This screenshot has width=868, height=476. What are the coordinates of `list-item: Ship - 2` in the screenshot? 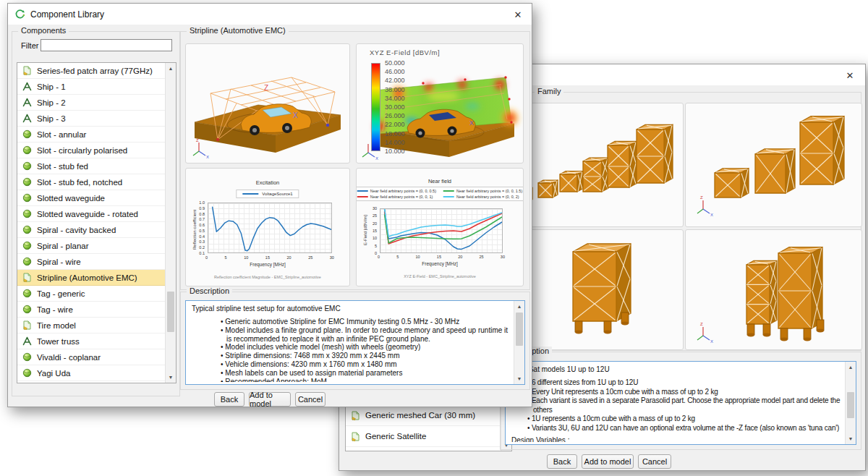 It's located at (91, 103).